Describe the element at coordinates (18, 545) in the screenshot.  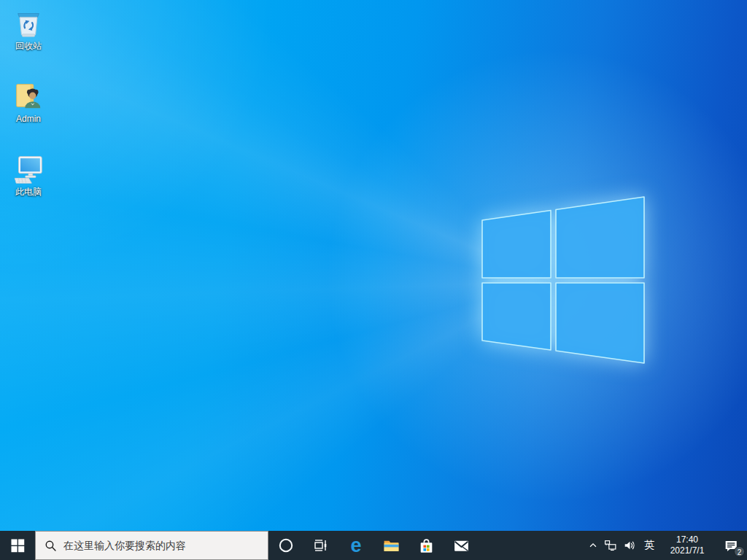
I see `windows-logo-icon` at that location.